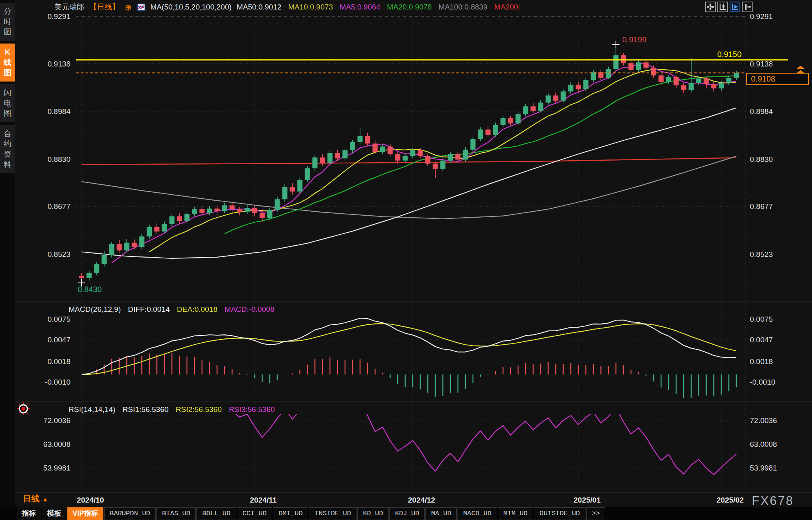 The width and height of the screenshot is (812, 520). What do you see at coordinates (507, 7) in the screenshot?
I see `ma-value-5: MA200:` at bounding box center [507, 7].